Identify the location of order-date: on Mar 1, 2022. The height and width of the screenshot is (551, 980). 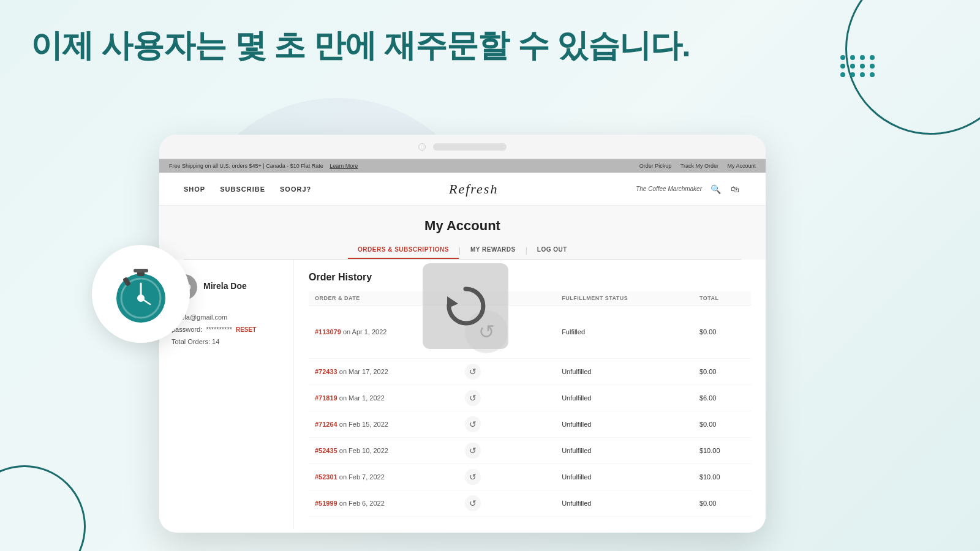
(362, 398).